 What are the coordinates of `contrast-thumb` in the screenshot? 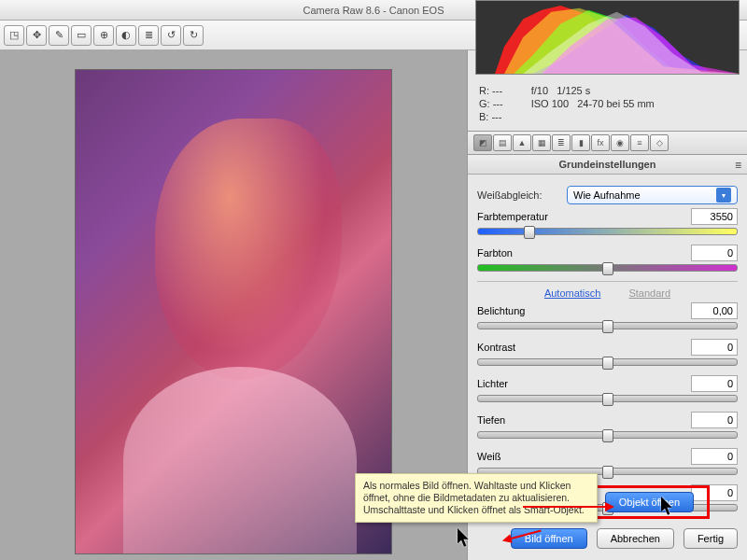 It's located at (608, 363).